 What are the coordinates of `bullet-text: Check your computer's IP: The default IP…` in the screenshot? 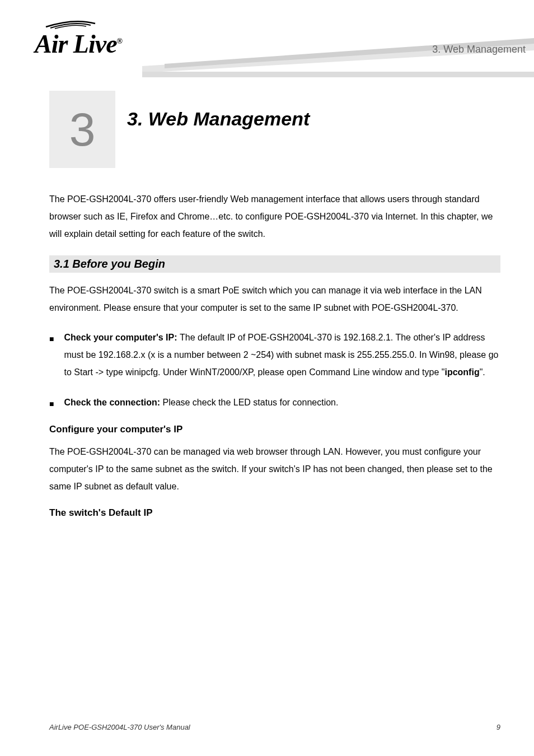 It's located at (282, 355).